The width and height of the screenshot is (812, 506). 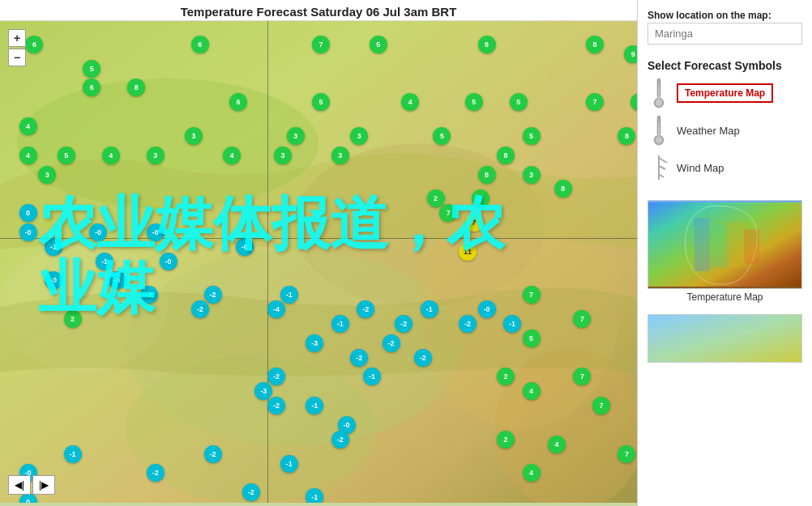 What do you see at coordinates (724, 34) in the screenshot?
I see `location-input` at bounding box center [724, 34].